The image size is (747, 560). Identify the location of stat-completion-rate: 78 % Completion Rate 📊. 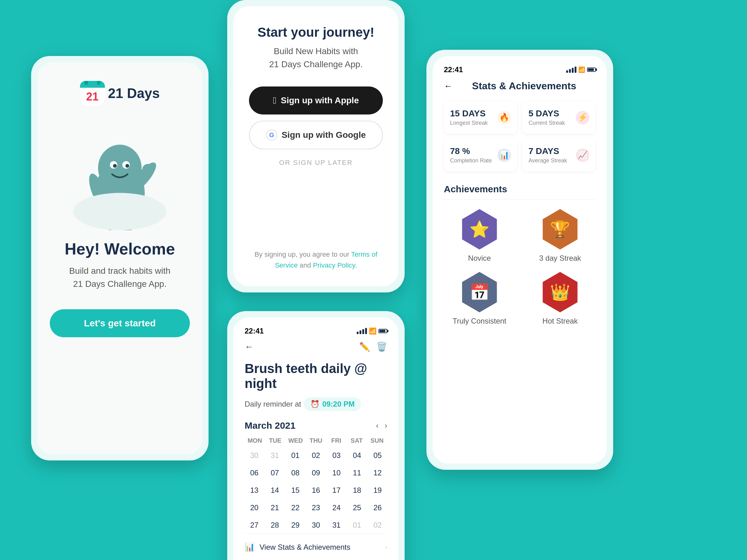
(481, 155).